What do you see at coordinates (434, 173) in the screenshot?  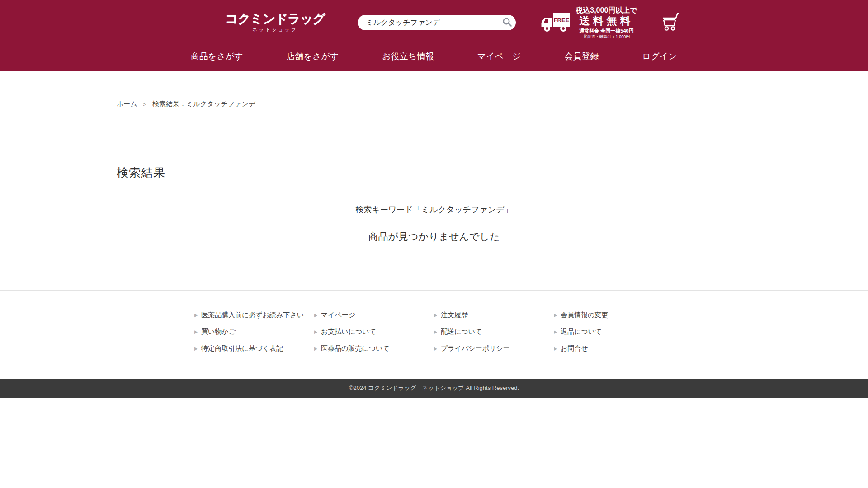 I see `page-title: 検索結果` at bounding box center [434, 173].